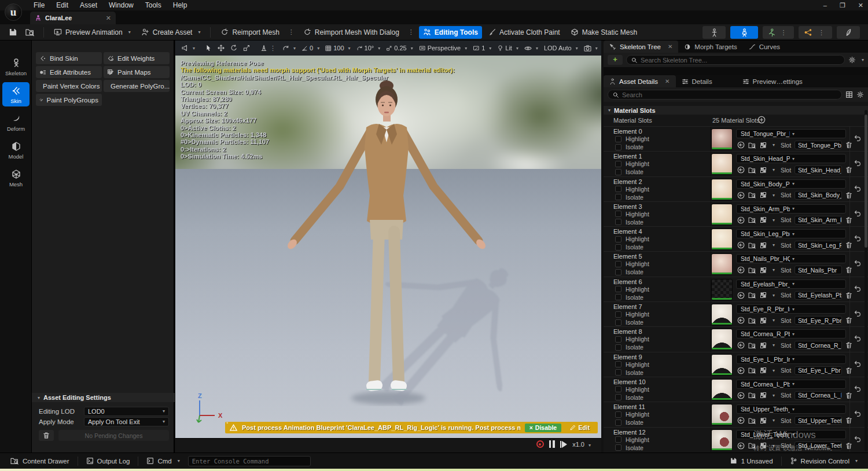  What do you see at coordinates (269, 49) in the screenshot?
I see `surface-snapping-button: ⋮` at bounding box center [269, 49].